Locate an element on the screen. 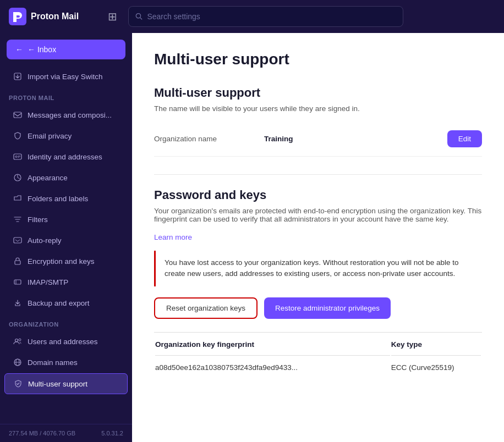  org-name-row: Organization name Training Edit is located at coordinates (318, 139).